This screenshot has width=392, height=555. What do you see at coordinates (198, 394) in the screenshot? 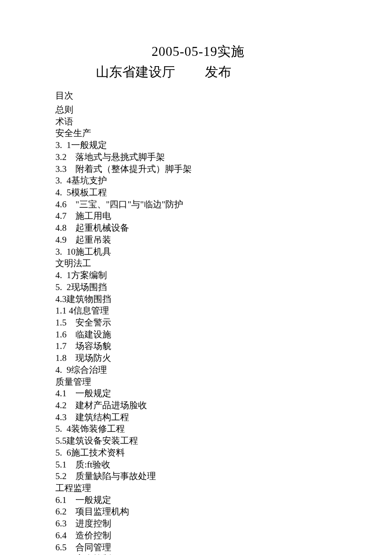
I see `toc-line: 4.1 一般规定` at bounding box center [198, 394].